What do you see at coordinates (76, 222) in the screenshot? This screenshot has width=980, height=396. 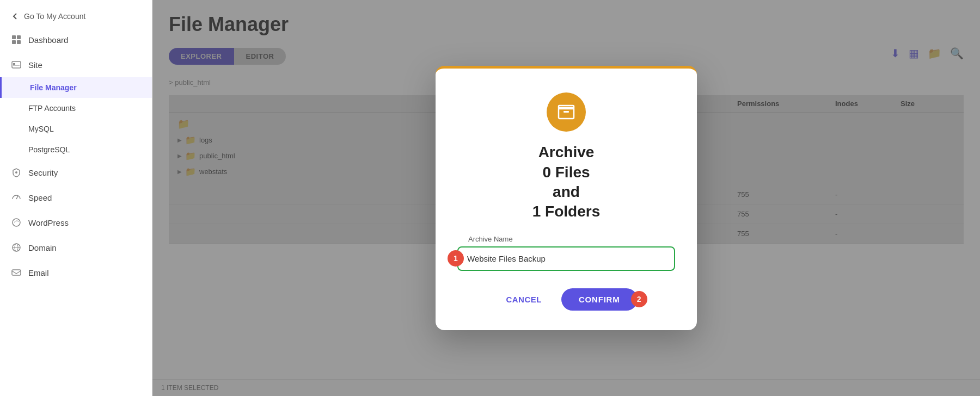 I see `sidebar-item-wordpress: WordPress` at bounding box center [76, 222].